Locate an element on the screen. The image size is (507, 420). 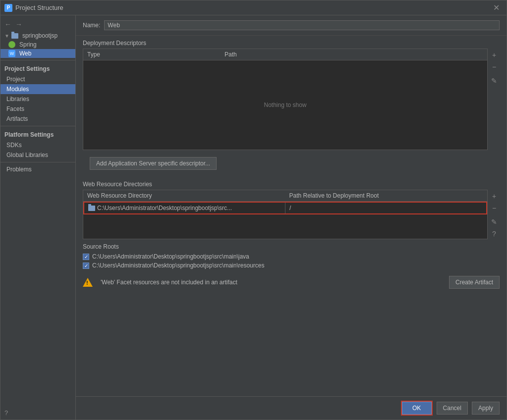
add-descriptor-btn: + is located at coordinates (494, 55).